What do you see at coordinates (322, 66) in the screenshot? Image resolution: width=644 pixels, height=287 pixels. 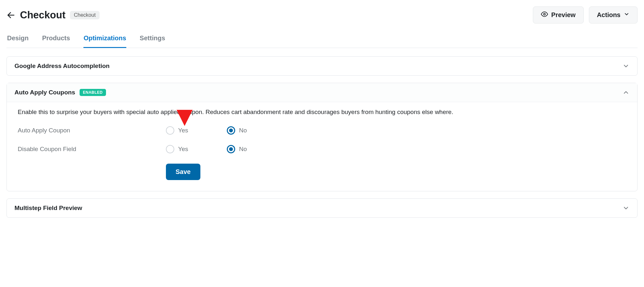 I see `panel-header-google-address: Google Address Autocompletion` at bounding box center [322, 66].